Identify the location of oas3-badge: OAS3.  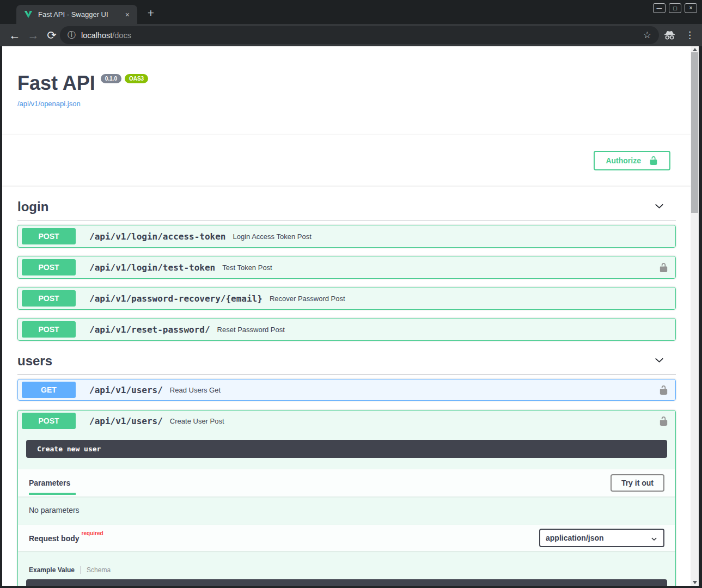
(136, 78).